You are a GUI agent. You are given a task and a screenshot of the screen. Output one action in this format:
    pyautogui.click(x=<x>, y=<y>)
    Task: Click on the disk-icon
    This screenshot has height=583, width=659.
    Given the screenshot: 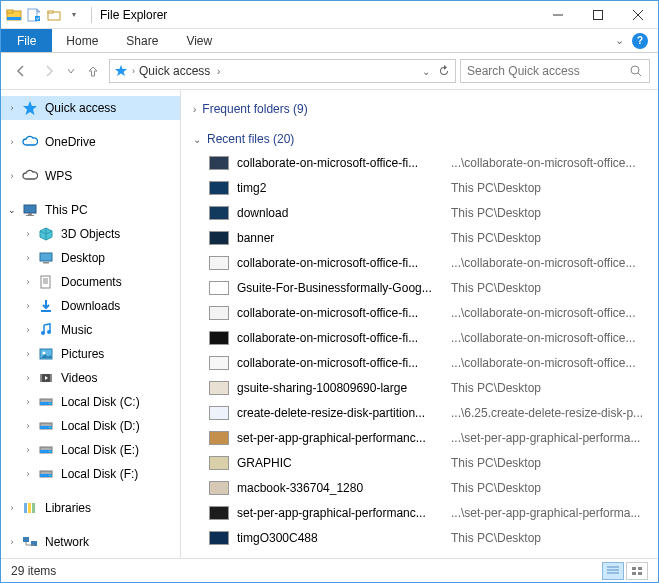 What is the action you would take?
    pyautogui.click(x=46, y=450)
    